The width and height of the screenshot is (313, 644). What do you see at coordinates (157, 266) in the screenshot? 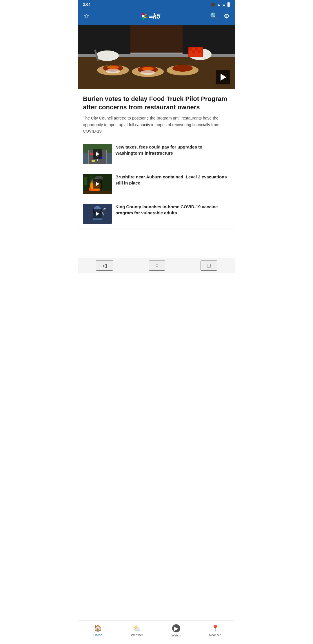
I see `home-button: ○` at bounding box center [157, 266].